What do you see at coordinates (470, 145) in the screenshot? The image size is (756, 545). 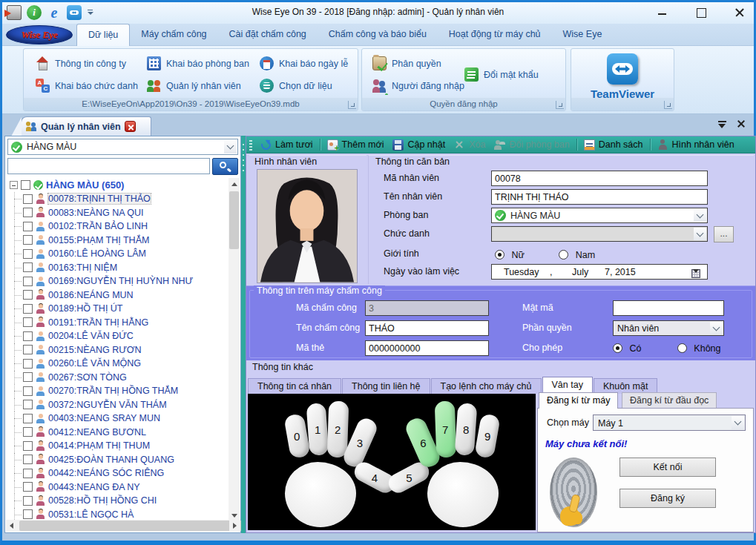 I see `delete-button: Xóa` at bounding box center [470, 145].